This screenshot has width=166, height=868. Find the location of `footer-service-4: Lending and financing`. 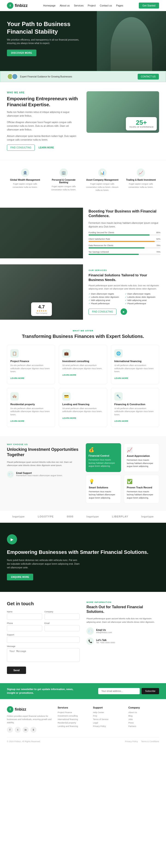

footer-service-4: Lending and financing is located at coordinates (73, 726).